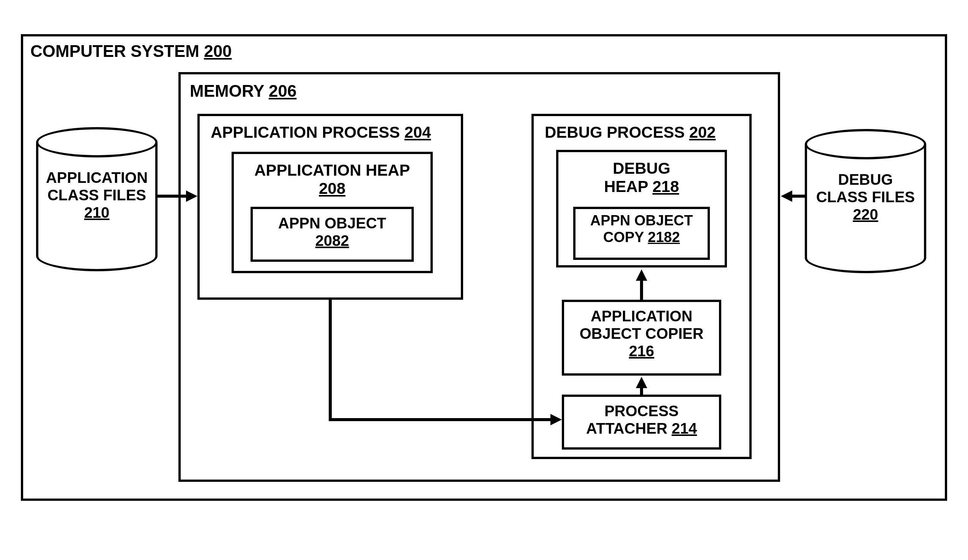  I want to click on debug-heap-ref: 218, so click(666, 187).